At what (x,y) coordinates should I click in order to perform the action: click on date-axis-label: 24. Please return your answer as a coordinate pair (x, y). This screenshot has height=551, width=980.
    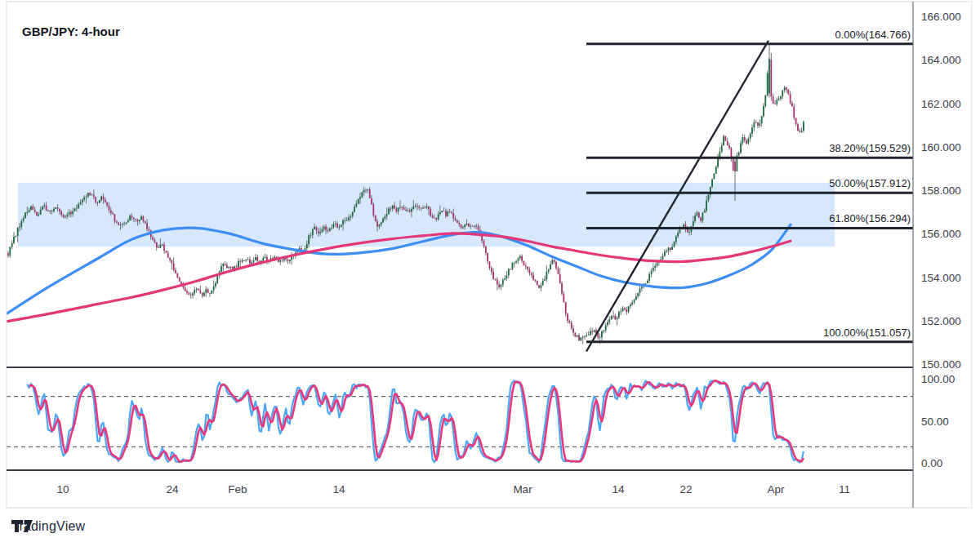
    Looking at the image, I should click on (172, 490).